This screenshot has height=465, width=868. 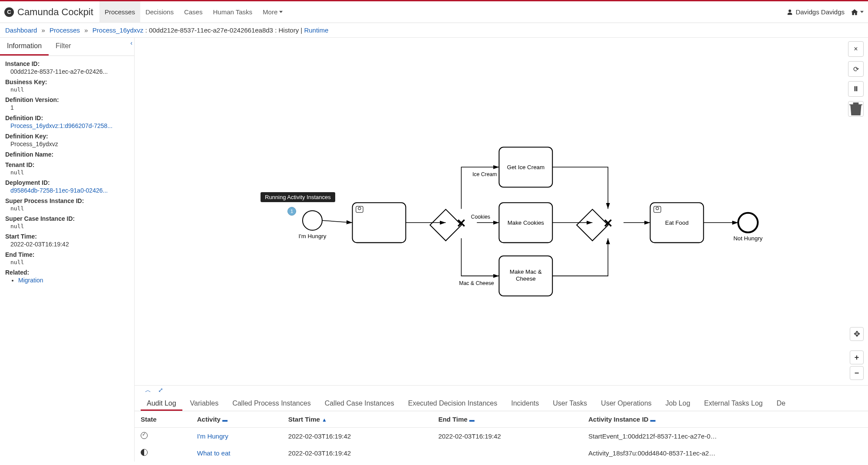 What do you see at coordinates (526, 272) in the screenshot?
I see `svg-text: Make Mac &` at bounding box center [526, 272].